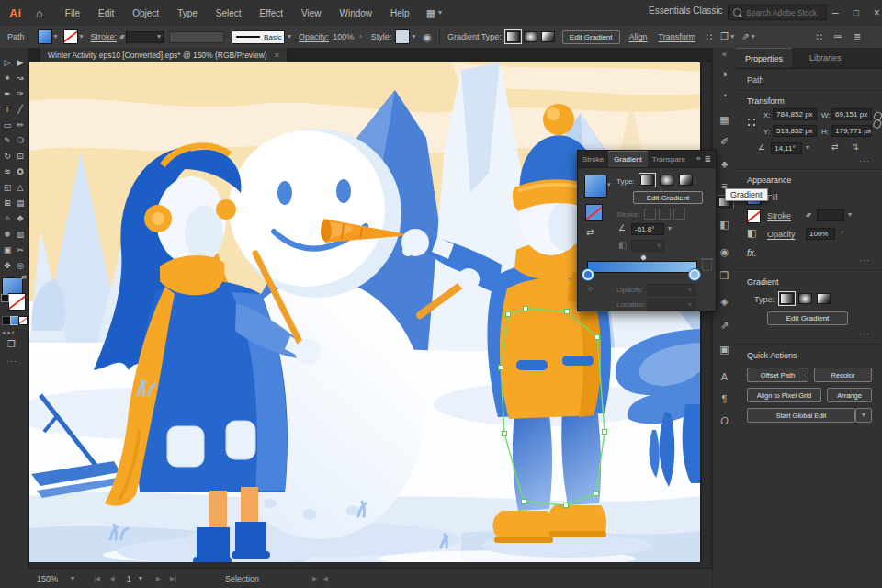  What do you see at coordinates (7, 171) in the screenshot?
I see `width-tool: ≋` at bounding box center [7, 171].